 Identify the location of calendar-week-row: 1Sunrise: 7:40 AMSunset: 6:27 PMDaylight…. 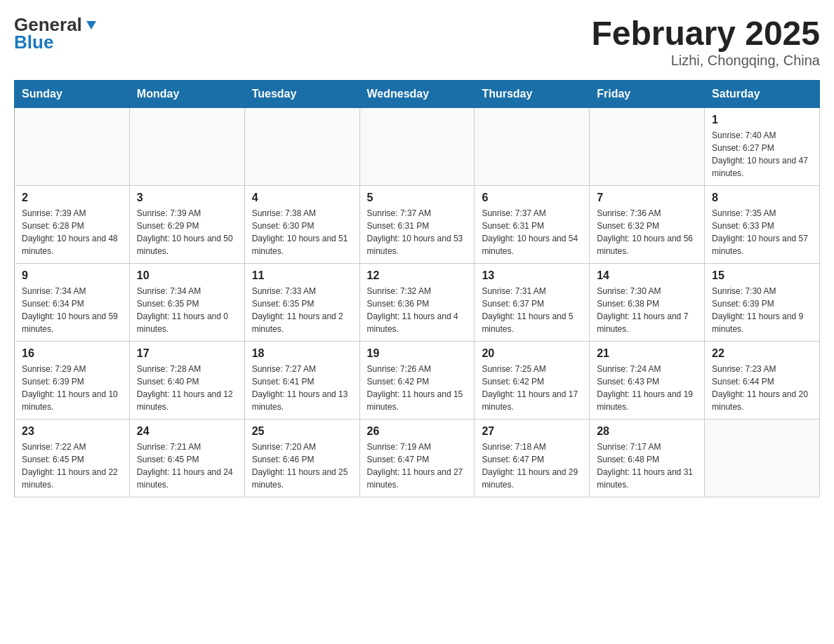
(417, 147).